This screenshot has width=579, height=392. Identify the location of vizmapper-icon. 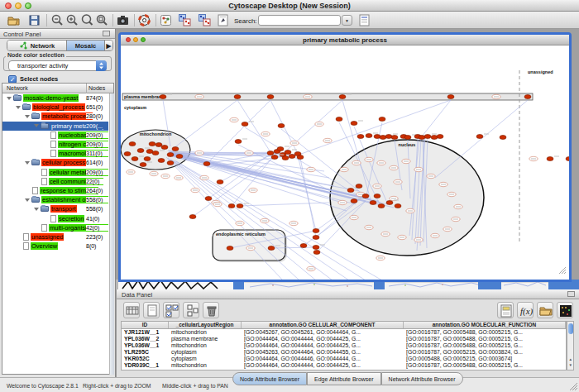
(165, 20).